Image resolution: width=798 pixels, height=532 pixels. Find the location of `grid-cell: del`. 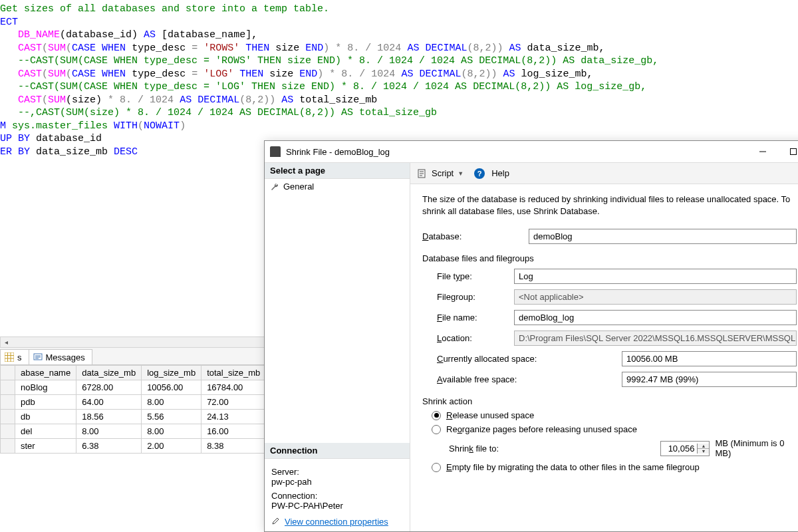

grid-cell: del is located at coordinates (46, 432).